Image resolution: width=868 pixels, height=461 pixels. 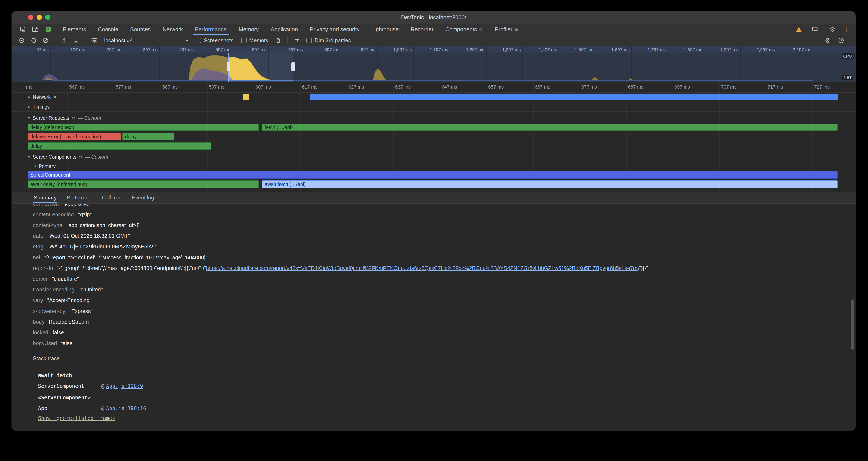 I want to click on header-value: "W/\"4b1-RjEJloX9kRinu6F0MAZMmy6E5iA\"", so click(x=102, y=247).